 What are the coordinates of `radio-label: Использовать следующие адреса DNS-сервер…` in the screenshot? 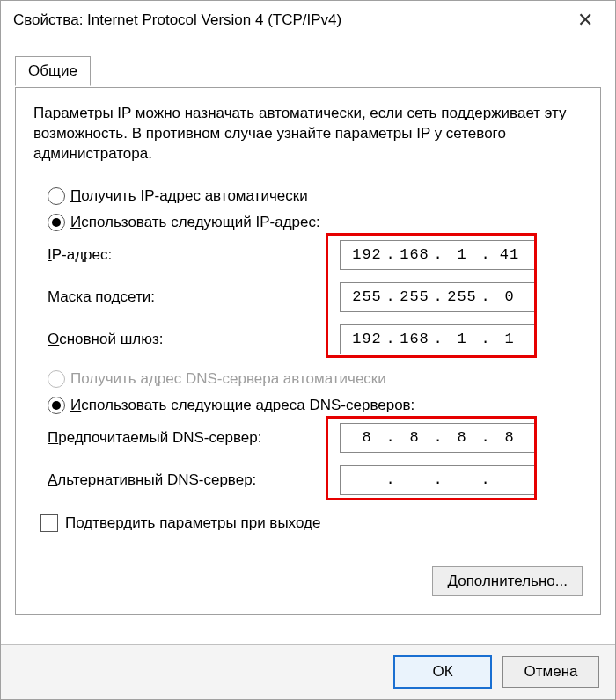 It's located at (243, 405).